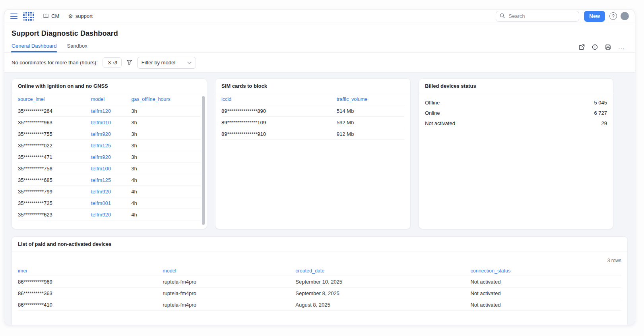 Image resolution: width=644 pixels, height=336 pixels. What do you see at coordinates (320, 244) in the screenshot?
I see `card-paid-title: List of paid and non-activated devices` at bounding box center [320, 244].